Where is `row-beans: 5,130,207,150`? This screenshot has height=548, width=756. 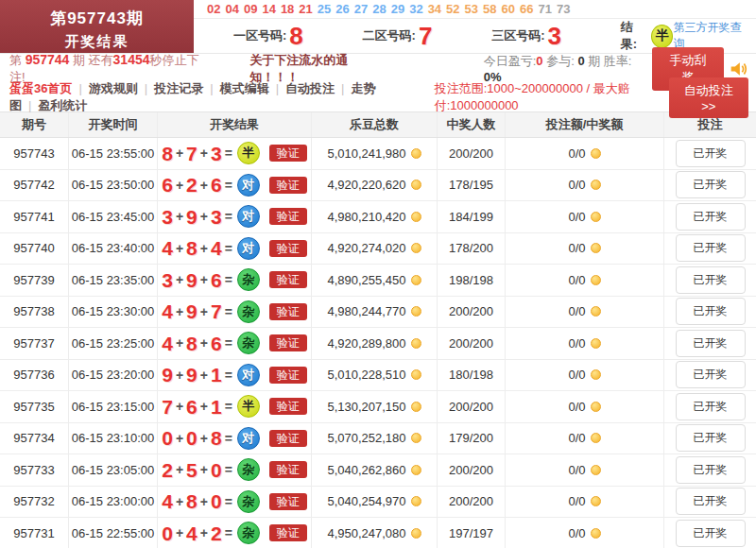
row-beans: 5,130,207,150 is located at coordinates (367, 406).